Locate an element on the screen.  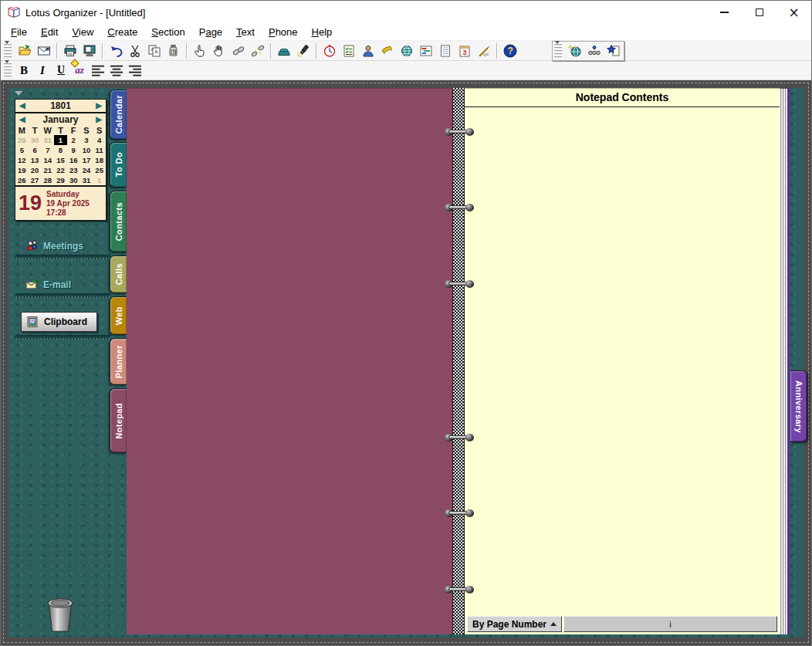
maximize-button is located at coordinates (760, 12).